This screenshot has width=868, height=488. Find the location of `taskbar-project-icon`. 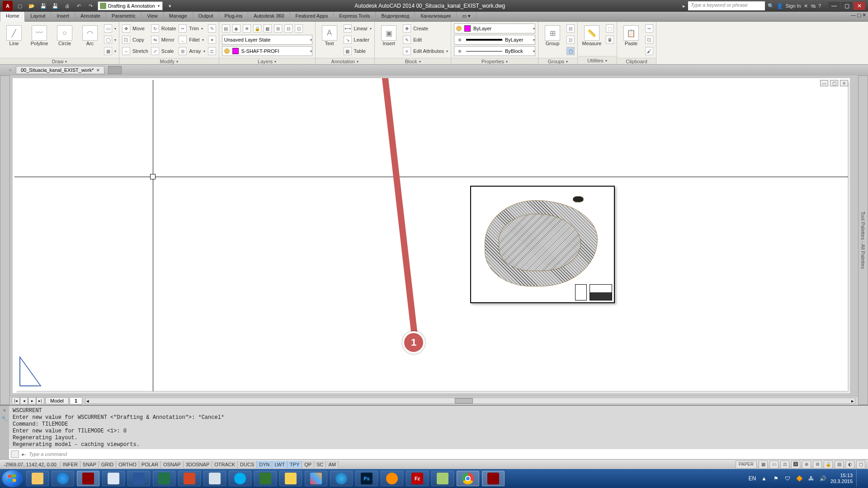

taskbar-project-icon is located at coordinates (265, 479).